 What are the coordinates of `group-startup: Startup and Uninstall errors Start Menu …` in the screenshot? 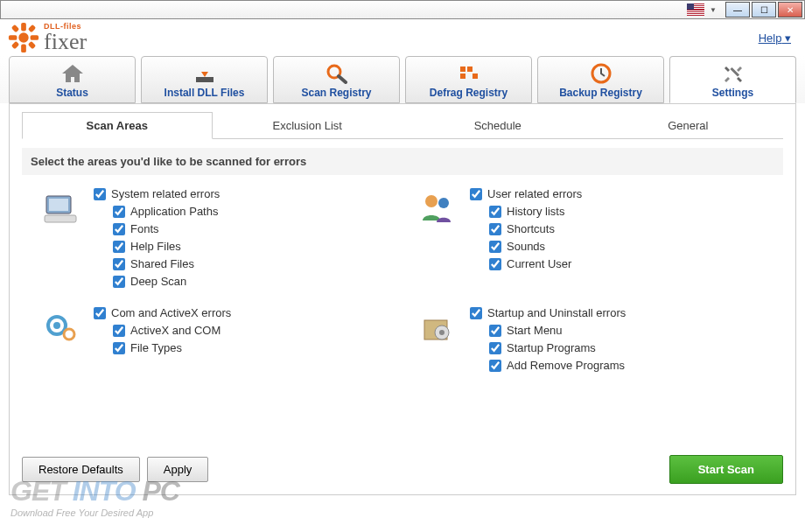 It's located at (591, 341).